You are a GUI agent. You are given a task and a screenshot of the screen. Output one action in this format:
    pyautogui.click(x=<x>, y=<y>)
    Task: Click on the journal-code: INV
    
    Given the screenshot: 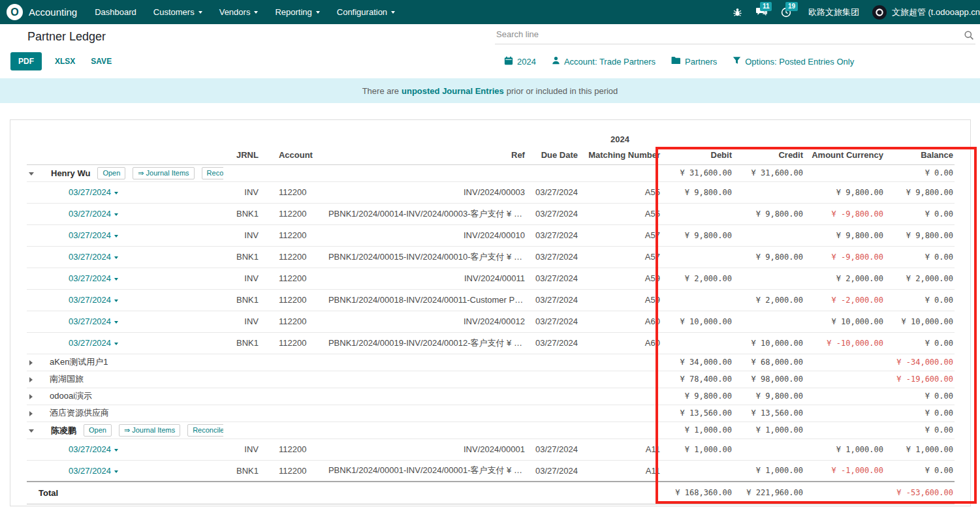 What is the action you would take?
    pyautogui.click(x=243, y=192)
    